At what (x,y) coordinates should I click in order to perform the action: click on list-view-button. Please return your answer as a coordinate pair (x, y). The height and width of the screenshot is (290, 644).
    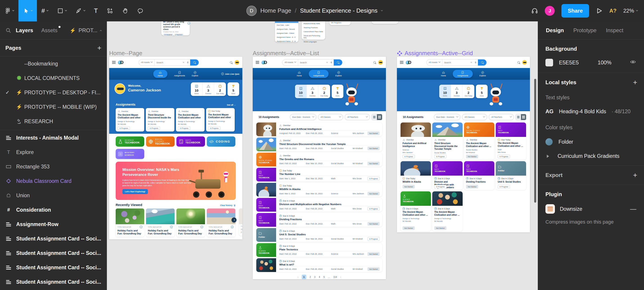
    Looking at the image, I should click on (374, 117).